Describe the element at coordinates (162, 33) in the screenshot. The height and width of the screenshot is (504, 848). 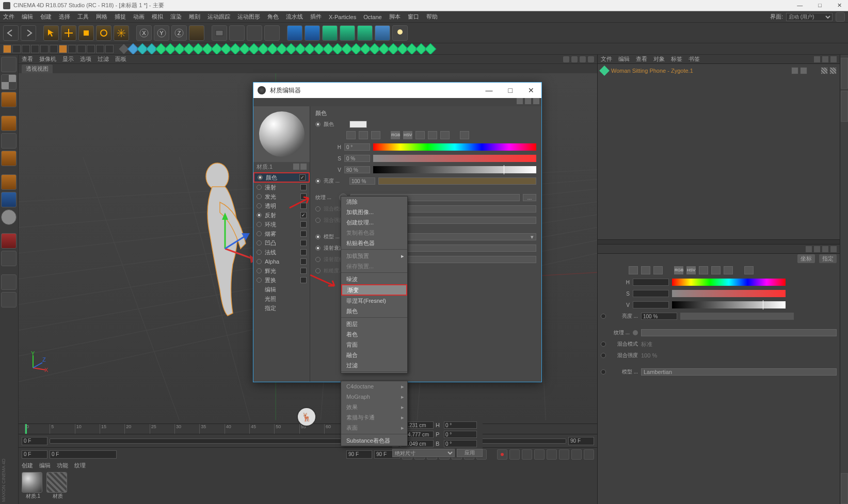
I see `axis-y-button: Y` at that location.